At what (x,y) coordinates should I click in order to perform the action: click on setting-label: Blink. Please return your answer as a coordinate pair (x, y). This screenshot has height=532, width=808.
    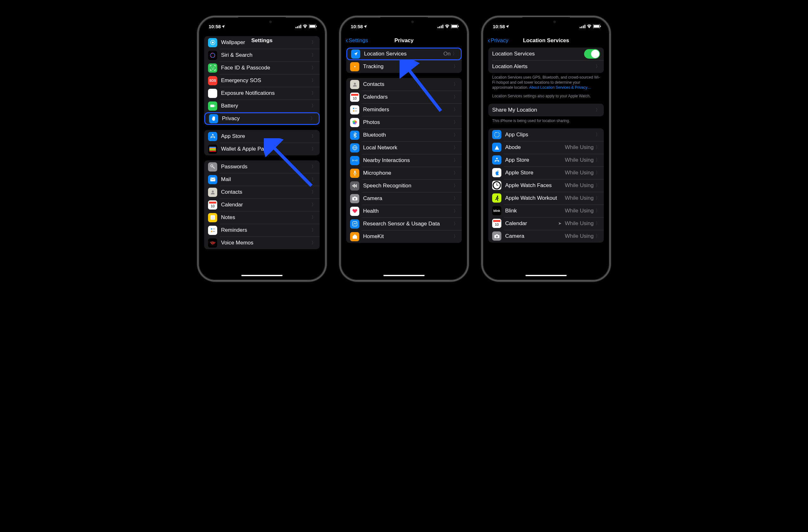
    Looking at the image, I should click on (534, 211).